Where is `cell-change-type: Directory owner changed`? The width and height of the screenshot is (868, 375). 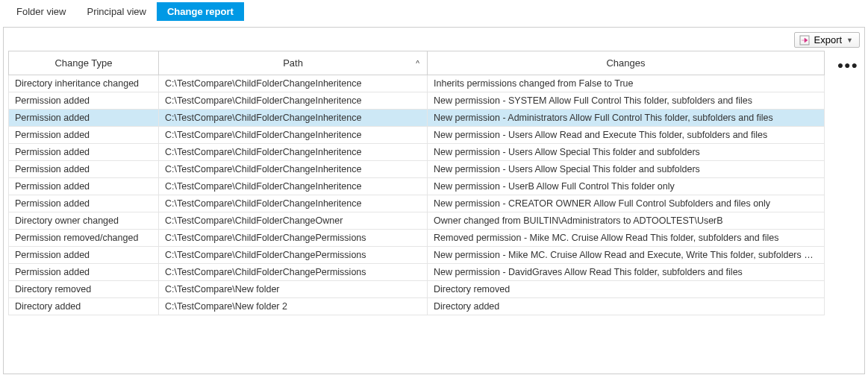 cell-change-type: Directory owner changed is located at coordinates (84, 221).